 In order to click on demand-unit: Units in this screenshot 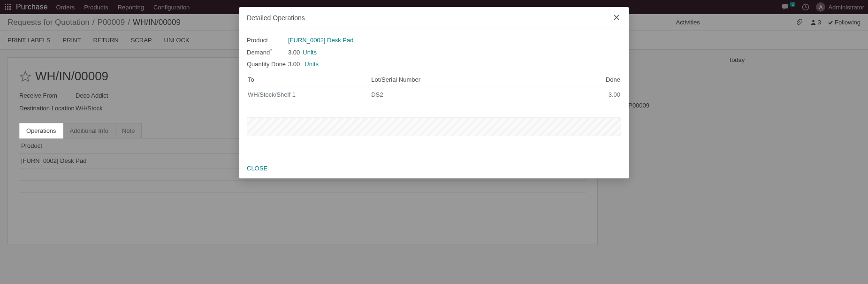, I will do `click(310, 53)`.